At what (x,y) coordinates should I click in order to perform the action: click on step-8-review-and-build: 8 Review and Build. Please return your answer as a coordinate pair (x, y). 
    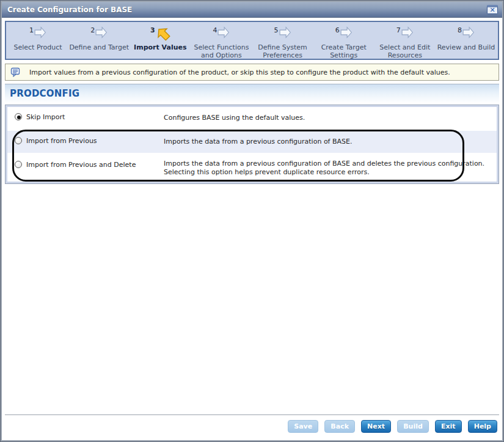
    Looking at the image, I should click on (466, 40).